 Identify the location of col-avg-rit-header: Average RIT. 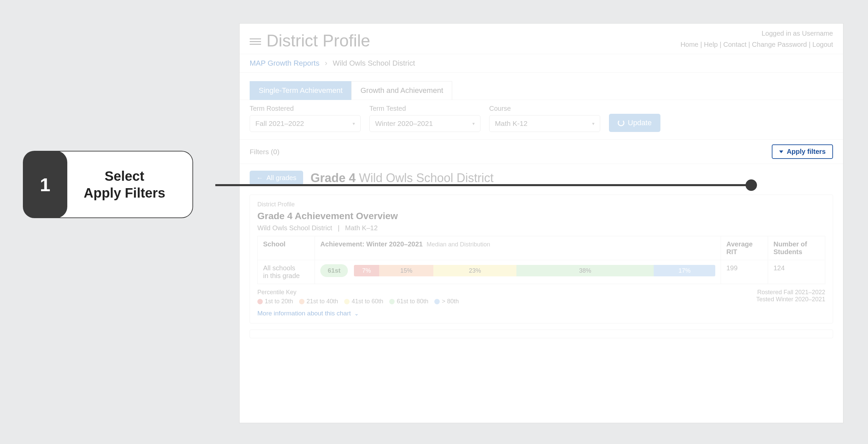
(745, 248).